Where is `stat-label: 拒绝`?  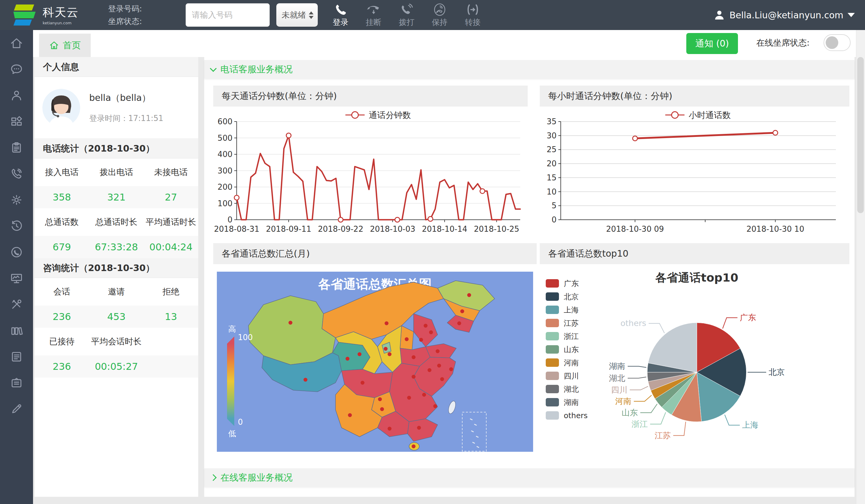 stat-label: 拒绝 is located at coordinates (171, 292).